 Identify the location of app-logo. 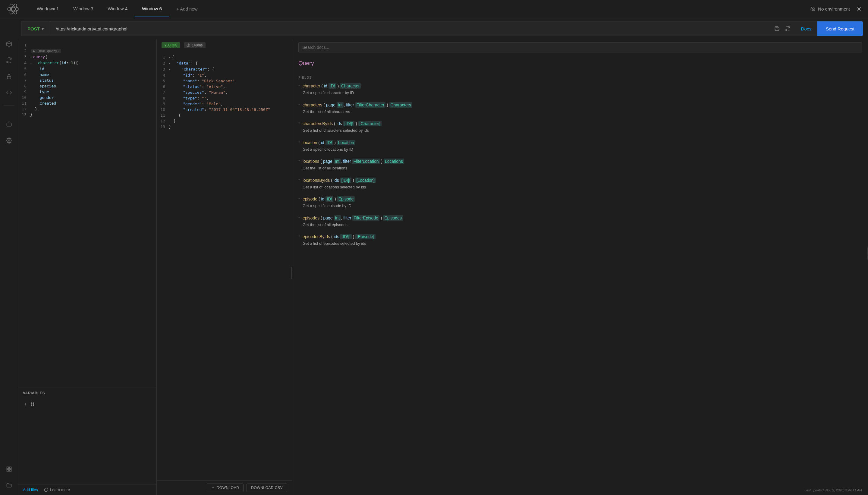
(13, 9).